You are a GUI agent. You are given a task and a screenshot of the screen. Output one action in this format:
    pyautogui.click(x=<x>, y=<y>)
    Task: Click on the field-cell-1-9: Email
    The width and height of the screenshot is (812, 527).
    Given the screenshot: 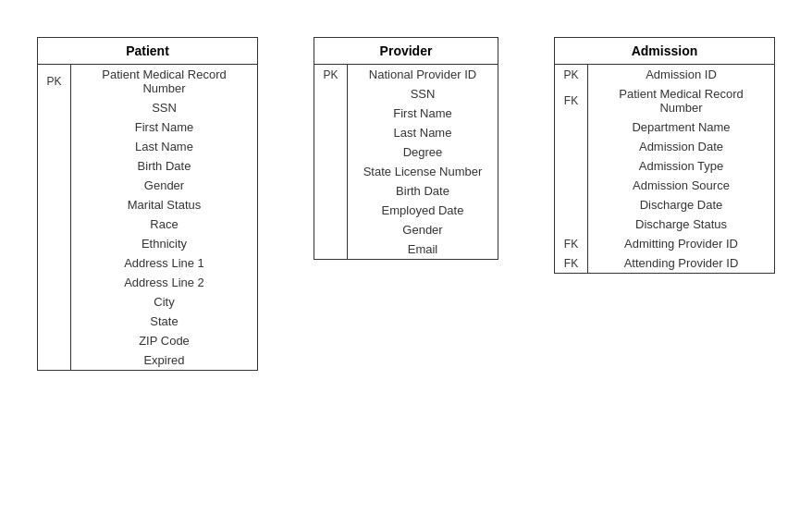 What is the action you would take?
    pyautogui.click(x=424, y=250)
    